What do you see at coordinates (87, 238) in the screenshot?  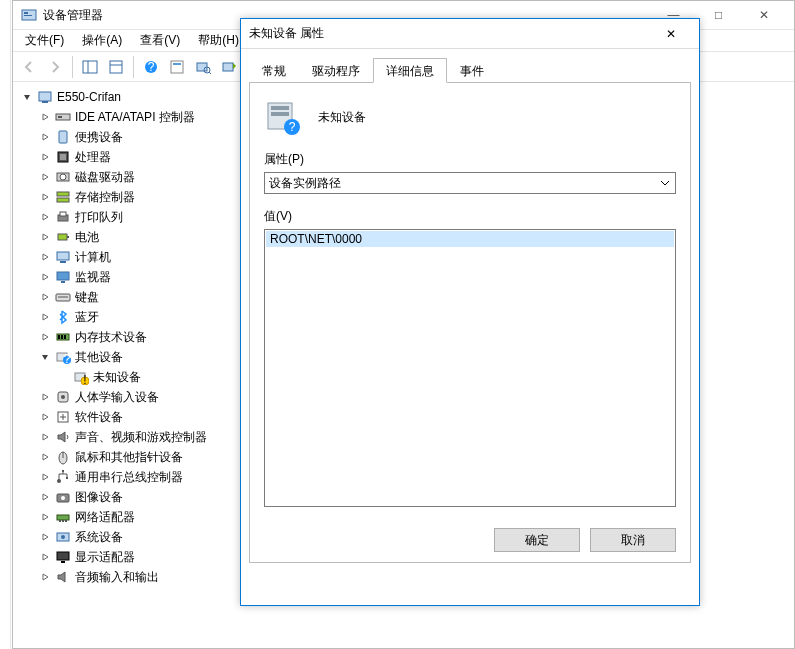 I see `tree-node-label: 电池` at bounding box center [87, 238].